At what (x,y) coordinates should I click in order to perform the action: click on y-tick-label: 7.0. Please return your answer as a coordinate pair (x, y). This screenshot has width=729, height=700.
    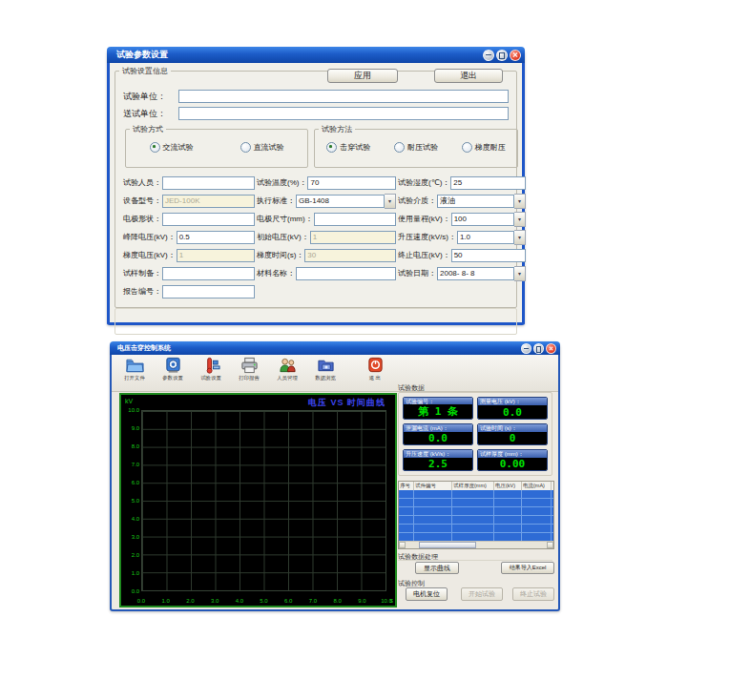
    Looking at the image, I should click on (131, 464).